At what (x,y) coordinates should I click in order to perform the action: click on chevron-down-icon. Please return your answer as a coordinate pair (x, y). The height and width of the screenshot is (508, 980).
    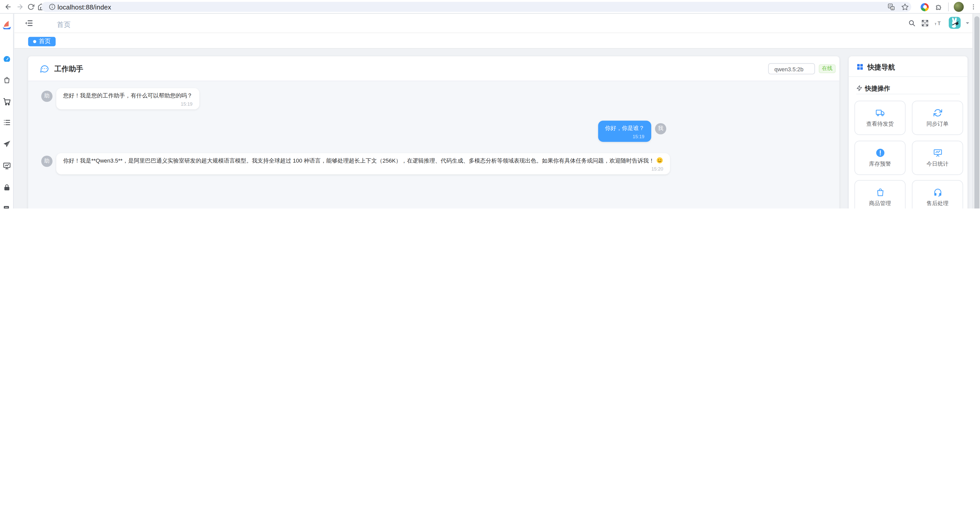
    Looking at the image, I should click on (792, 69).